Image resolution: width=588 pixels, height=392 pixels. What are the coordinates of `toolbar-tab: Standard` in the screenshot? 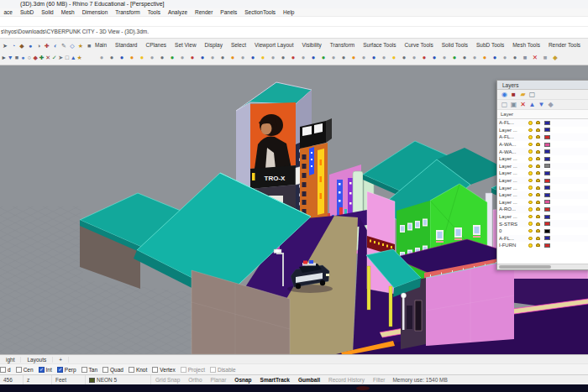 It's located at (126, 45).